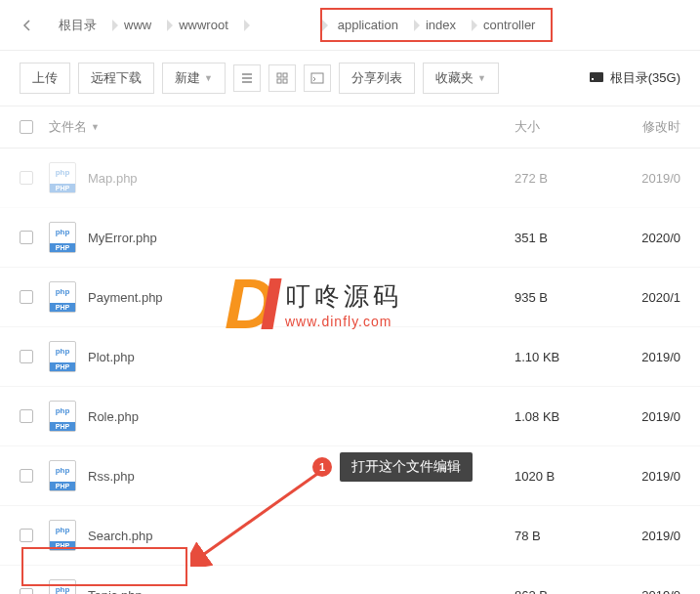 Image resolution: width=700 pixels, height=594 pixels. I want to click on file-name: Rss.php, so click(111, 477).